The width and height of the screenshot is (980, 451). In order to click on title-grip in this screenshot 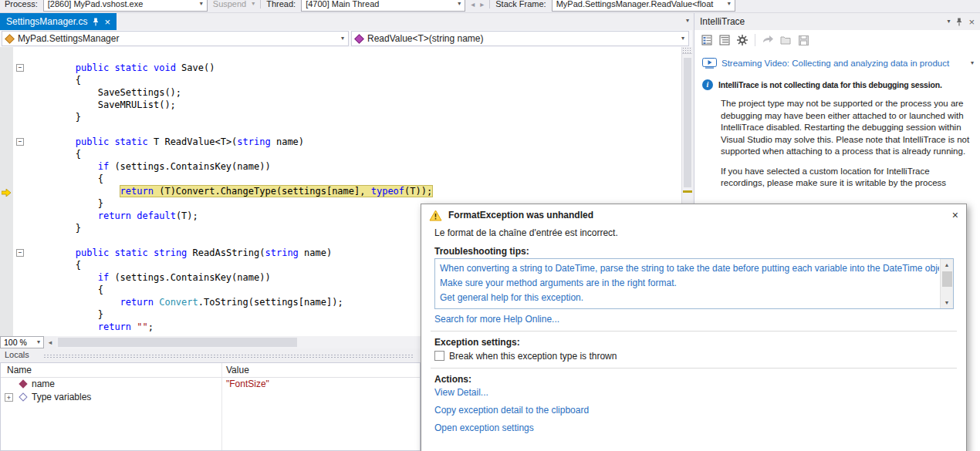, I will do `click(228, 356)`.